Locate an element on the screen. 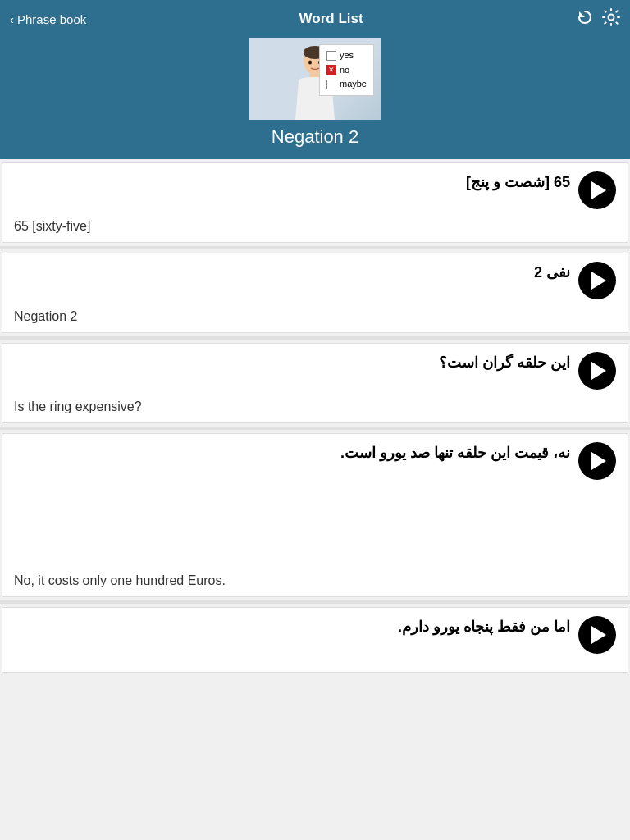 This screenshot has height=840, width=630. card-65: 65 [شصت و پنج] 65 [sixty-five] is located at coordinates (315, 203).